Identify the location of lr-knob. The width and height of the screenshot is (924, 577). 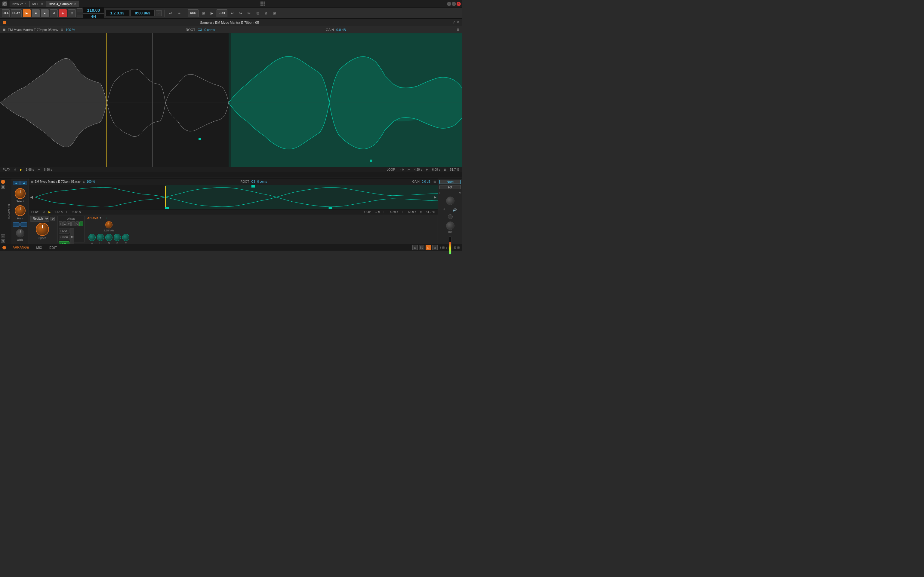
(450, 201).